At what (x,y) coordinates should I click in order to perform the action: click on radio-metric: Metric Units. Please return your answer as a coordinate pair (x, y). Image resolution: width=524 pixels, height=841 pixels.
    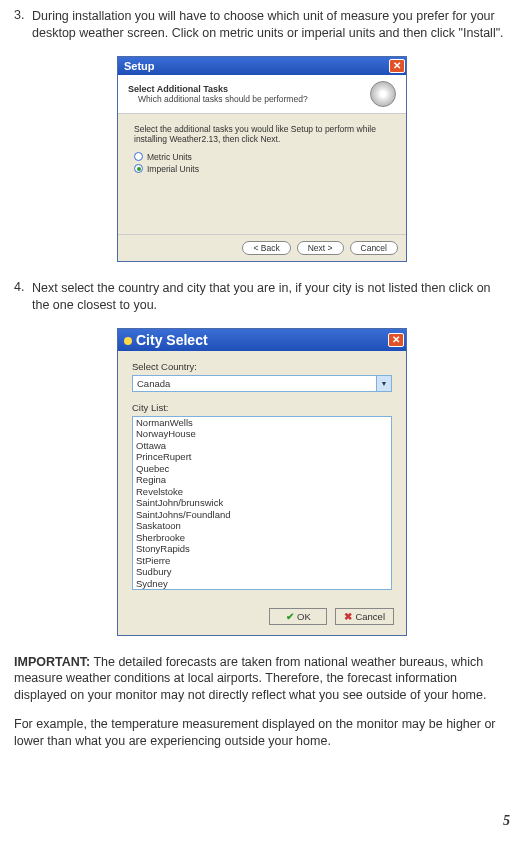
    Looking at the image, I should click on (262, 157).